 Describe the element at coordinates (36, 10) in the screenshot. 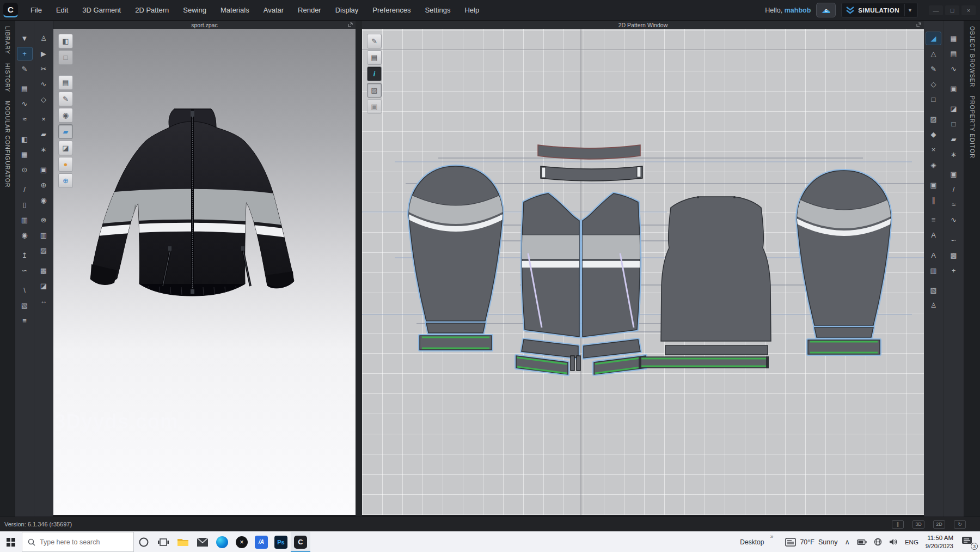

I see `menu-file: File` at that location.